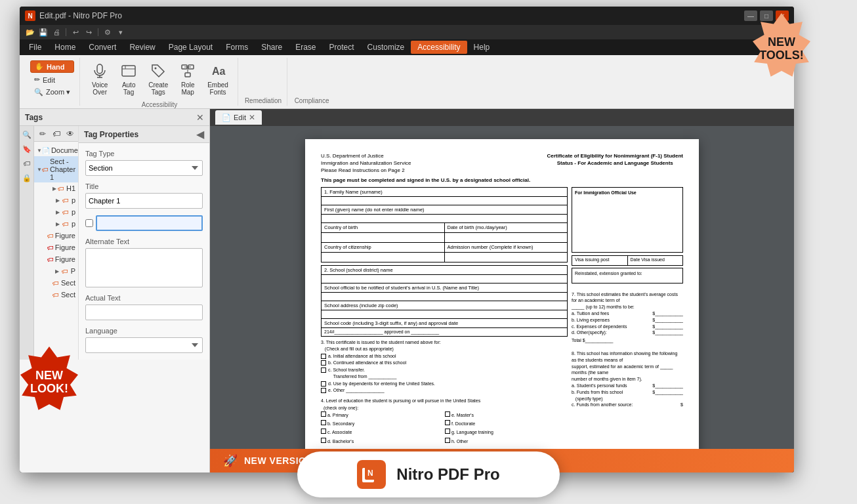 The image size is (857, 504). What do you see at coordinates (188, 89) in the screenshot?
I see `role-map-label: RoleMap` at bounding box center [188, 89].